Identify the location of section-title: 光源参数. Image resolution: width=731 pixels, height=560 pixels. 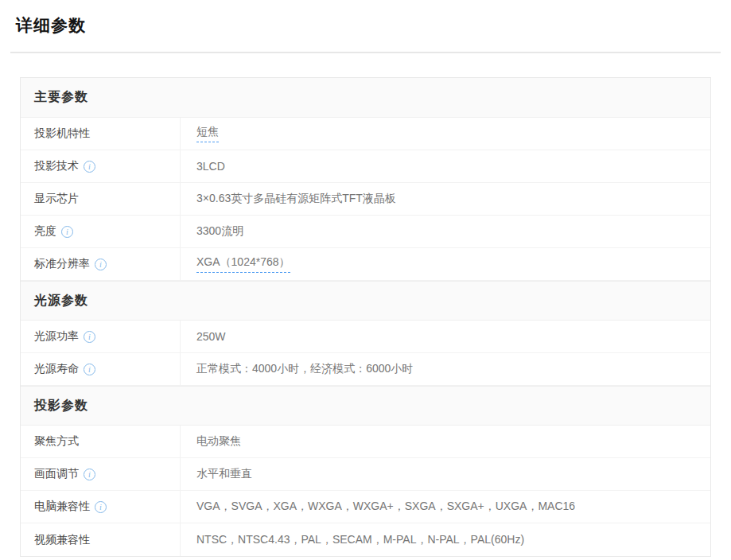
(61, 301).